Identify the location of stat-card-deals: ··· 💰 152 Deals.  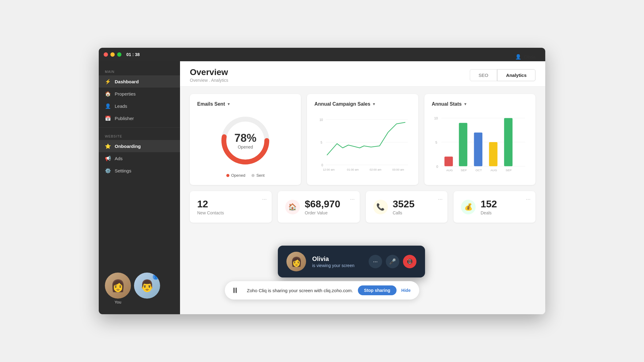
(494, 207).